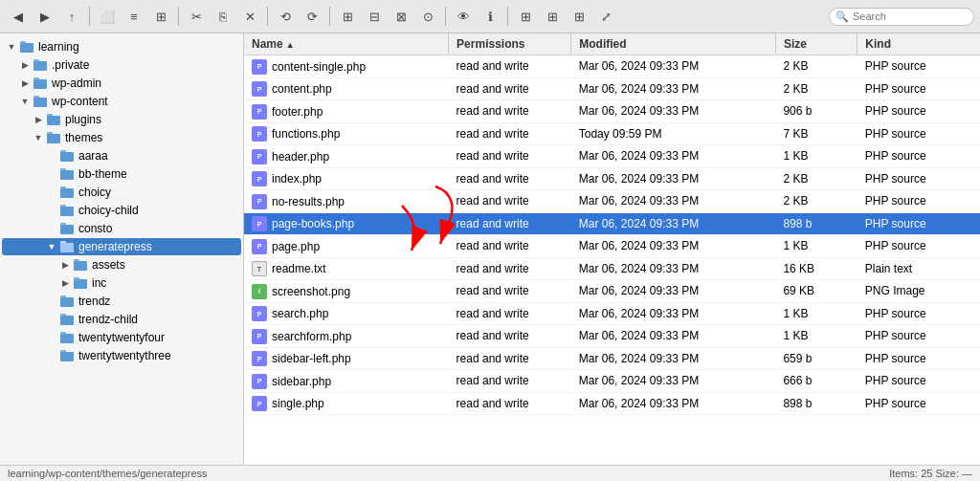 The width and height of the screenshot is (980, 481). Describe the element at coordinates (95, 192) in the screenshot. I see `sidebar-item-label: choicy` at that location.